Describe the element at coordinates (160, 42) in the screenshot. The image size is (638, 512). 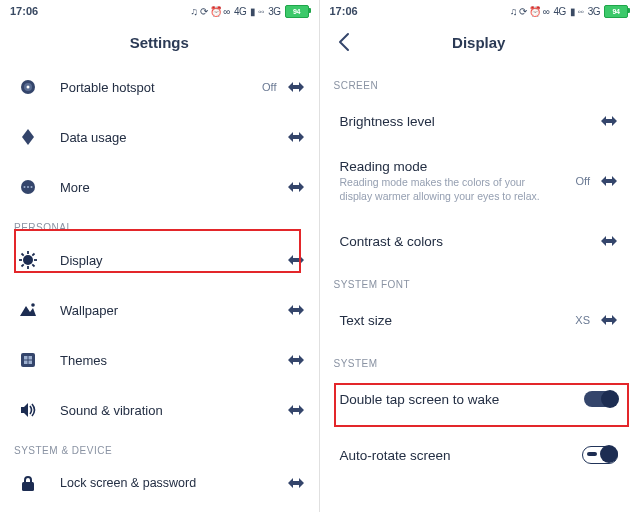
I see `page-title: Settings` at that location.